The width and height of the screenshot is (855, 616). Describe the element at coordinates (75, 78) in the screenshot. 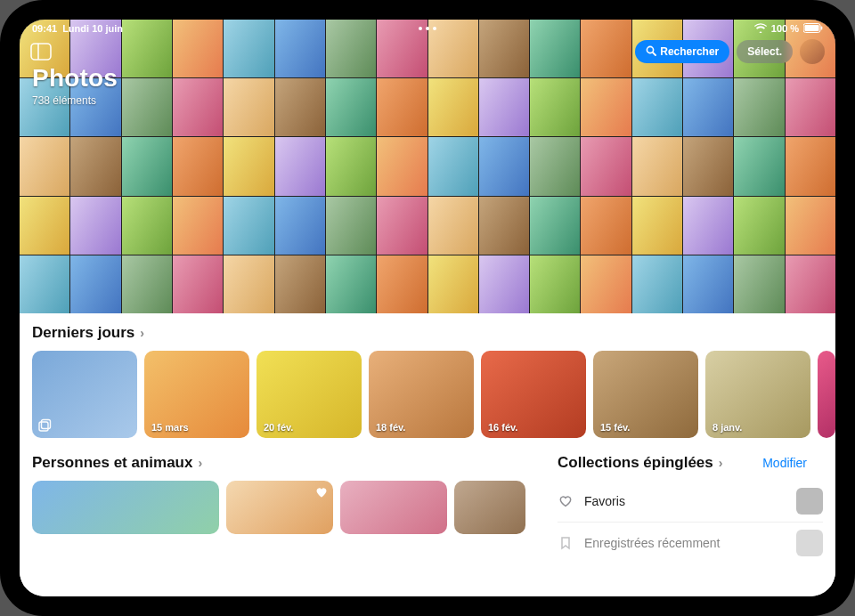

I see `page-title: Photos` at that location.